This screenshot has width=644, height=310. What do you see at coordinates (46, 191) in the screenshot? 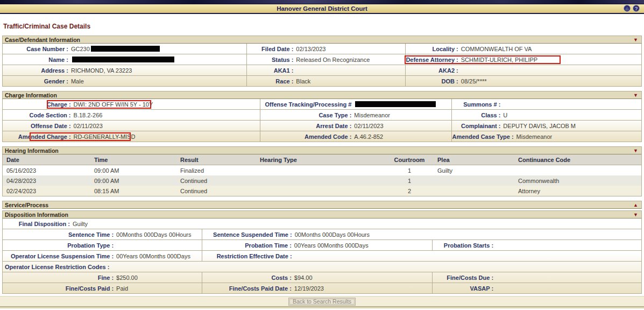
I see `hearing-cell-date: 02/24/2023` at bounding box center [46, 191].